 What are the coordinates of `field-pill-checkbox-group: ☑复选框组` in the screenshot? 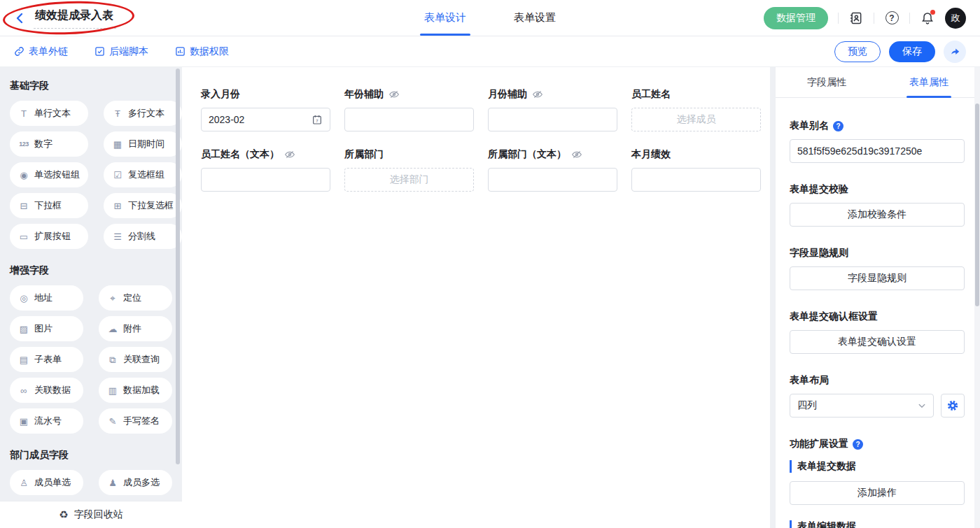 It's located at (143, 175).